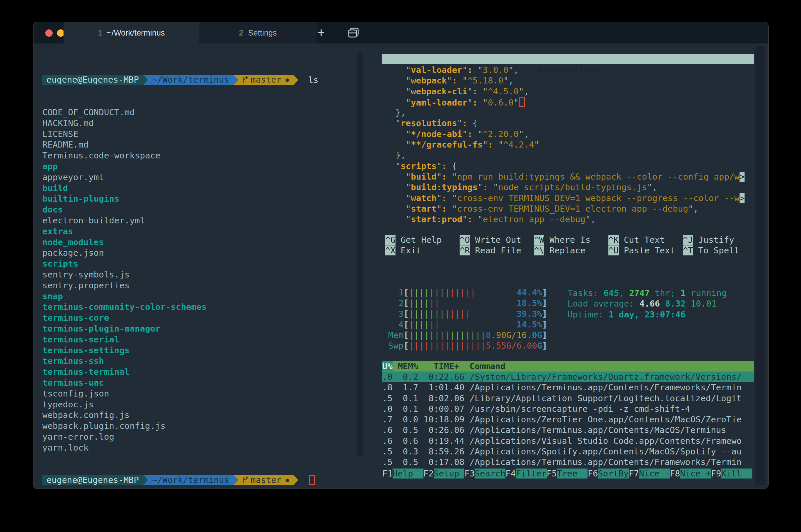 The image size is (801, 532). What do you see at coordinates (207, 340) in the screenshot?
I see `ls-entry-directory: terminus-serial` at bounding box center [207, 340].